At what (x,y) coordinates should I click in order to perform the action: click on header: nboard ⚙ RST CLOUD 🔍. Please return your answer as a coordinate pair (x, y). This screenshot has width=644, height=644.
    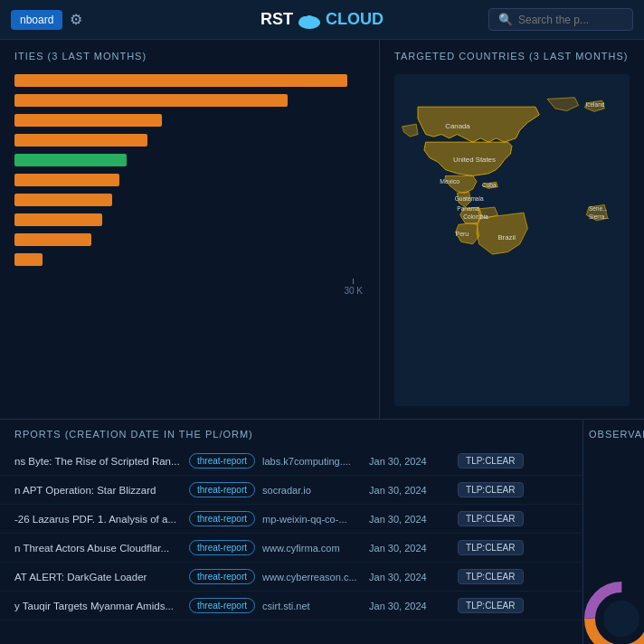
    Looking at the image, I should click on (322, 20).